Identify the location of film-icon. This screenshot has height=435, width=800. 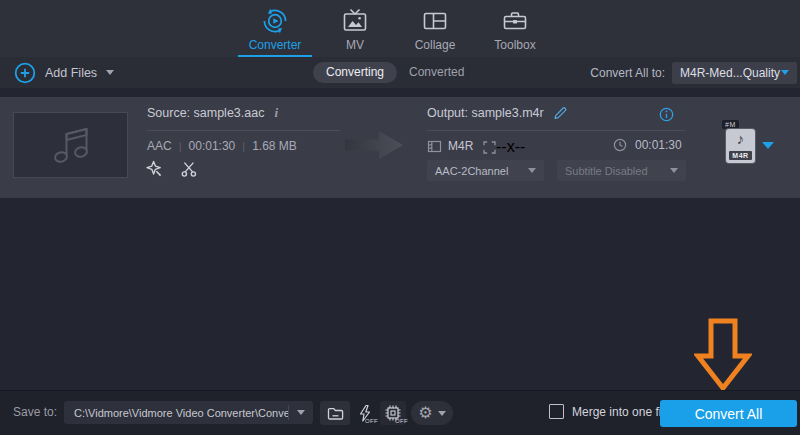
(434, 146).